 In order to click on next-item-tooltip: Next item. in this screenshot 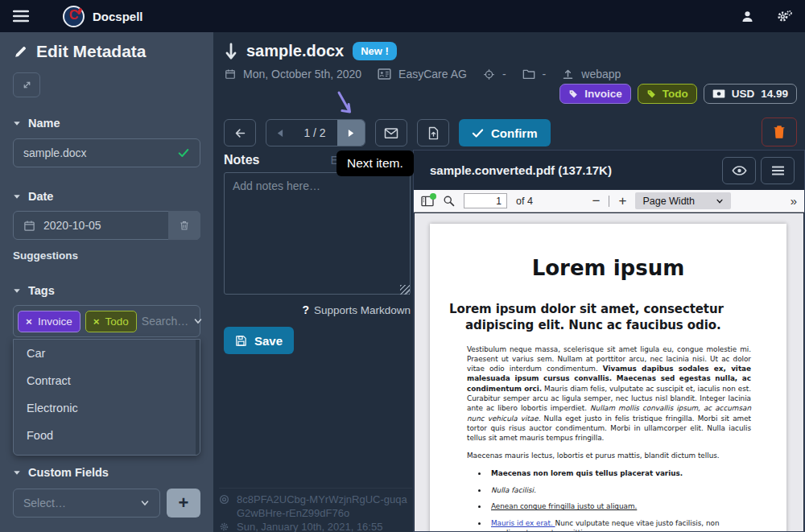, I will do `click(375, 163)`.